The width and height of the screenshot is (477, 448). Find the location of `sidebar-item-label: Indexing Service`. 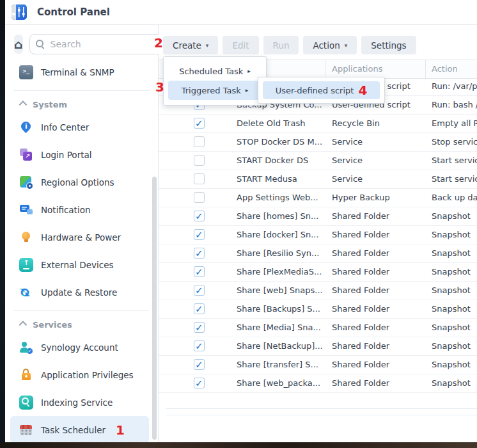

sidebar-item-label: Indexing Service is located at coordinates (77, 403).